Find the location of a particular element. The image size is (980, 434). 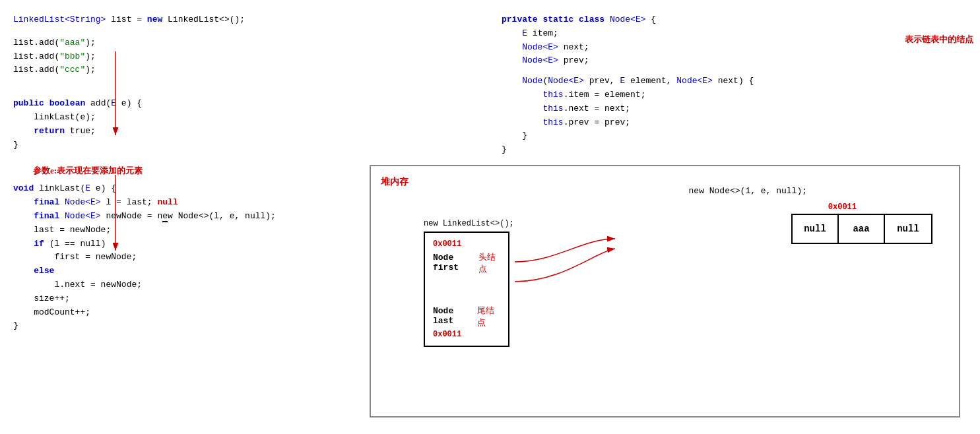

ll-first-label: Node first 头结点 is located at coordinates (467, 263).